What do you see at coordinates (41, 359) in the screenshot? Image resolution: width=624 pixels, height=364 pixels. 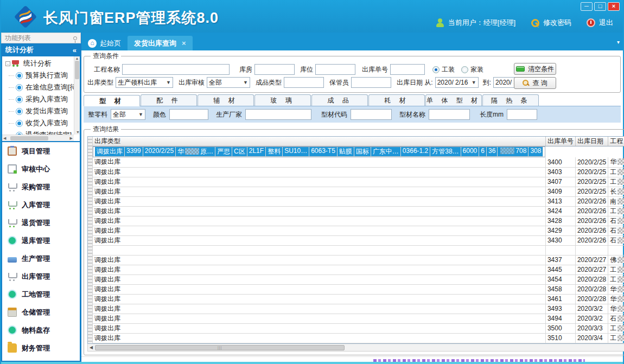 I see `sidebar-item-13: 结转管理` at bounding box center [41, 359].